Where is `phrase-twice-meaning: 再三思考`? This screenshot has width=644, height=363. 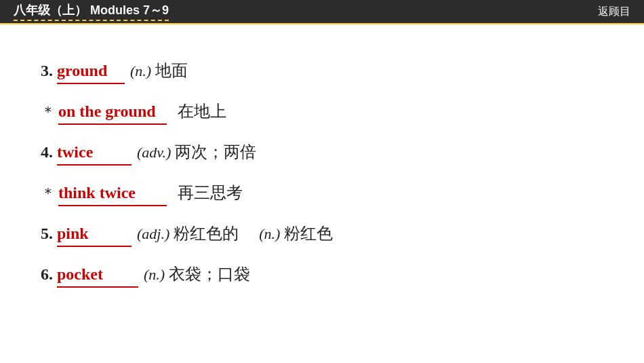
phrase-twice-meaning: 再三思考 is located at coordinates (210, 193).